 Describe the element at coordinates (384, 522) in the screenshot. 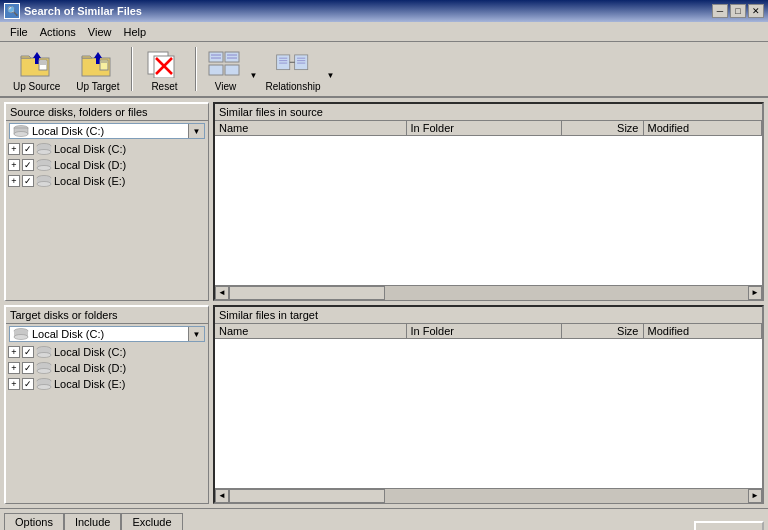

I see `bottom-content: Options Include Exclude General Name` at that location.